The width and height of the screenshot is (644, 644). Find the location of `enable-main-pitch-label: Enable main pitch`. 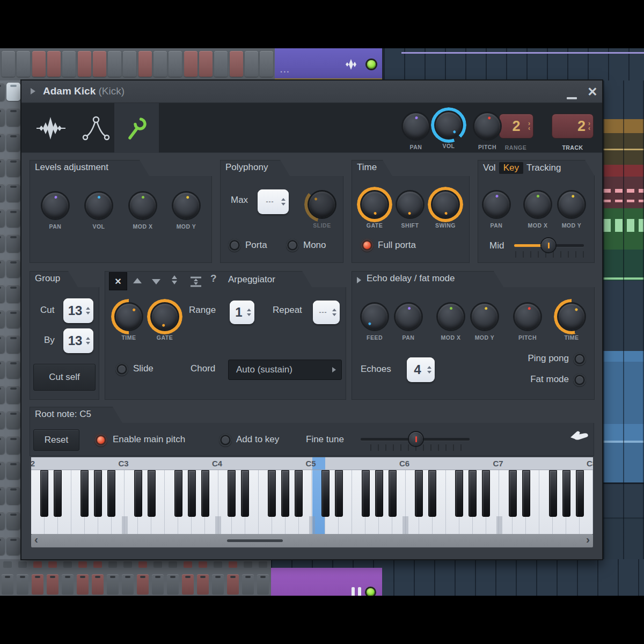

enable-main-pitch-label: Enable main pitch is located at coordinates (149, 440).